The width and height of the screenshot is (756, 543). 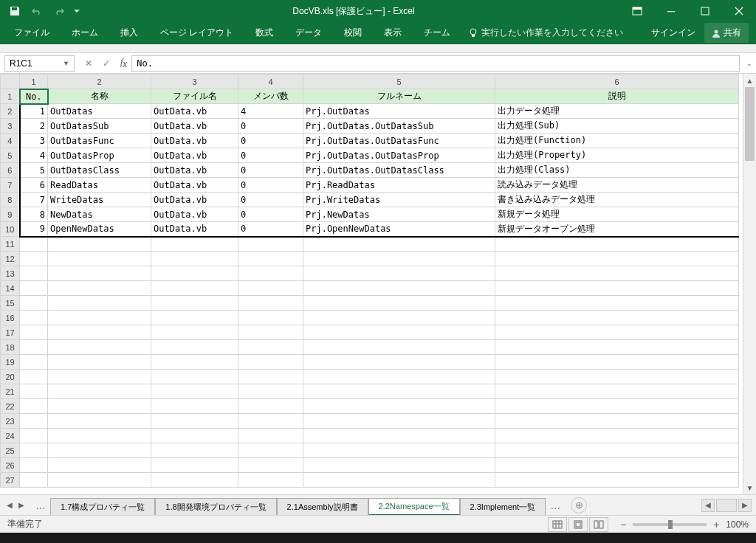 What do you see at coordinates (617, 185) in the screenshot?
I see `cell: 読み込みデータ処理` at bounding box center [617, 185].